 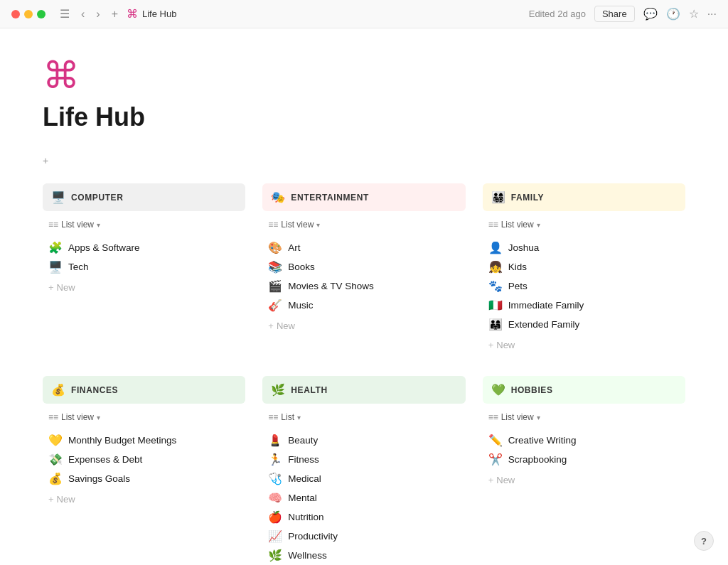 What do you see at coordinates (584, 389) in the screenshot?
I see `section-header-hobbies: 💚 HOBBIES` at bounding box center [584, 389].